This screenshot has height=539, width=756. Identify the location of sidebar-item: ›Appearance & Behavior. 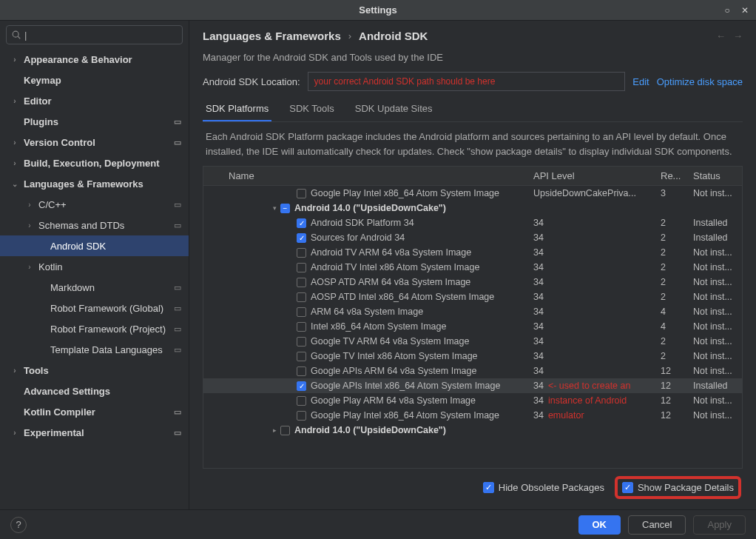
(95, 59).